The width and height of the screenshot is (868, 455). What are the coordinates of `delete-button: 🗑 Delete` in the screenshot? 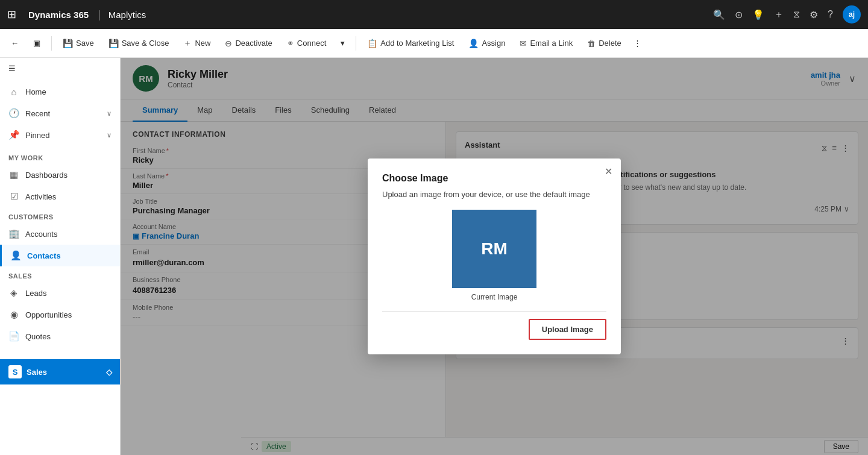 It's located at (604, 43).